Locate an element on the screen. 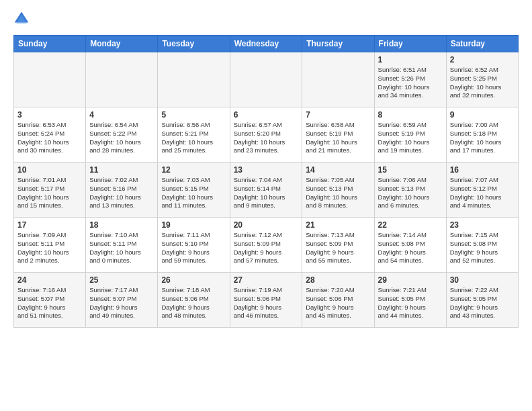 This screenshot has width=532, height=411. day-info: Sunrise: 7:09 AM Sunset: 5:11 PM Dayligh… is located at coordinates (43, 247).